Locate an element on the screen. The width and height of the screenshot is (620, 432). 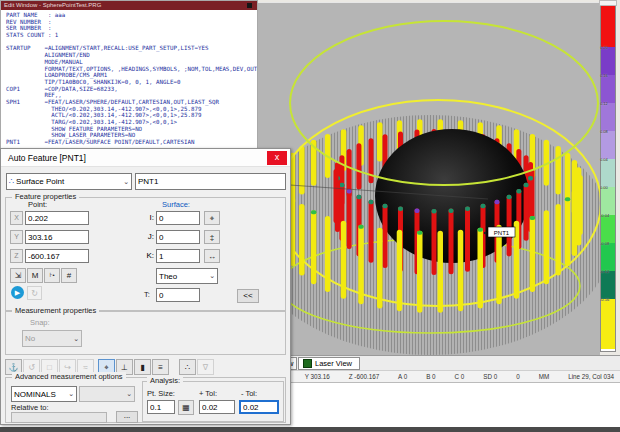
code-editor: PART NAME : aaaREV NUMBER :SER NUMBER :S… is located at coordinates (129, 80).